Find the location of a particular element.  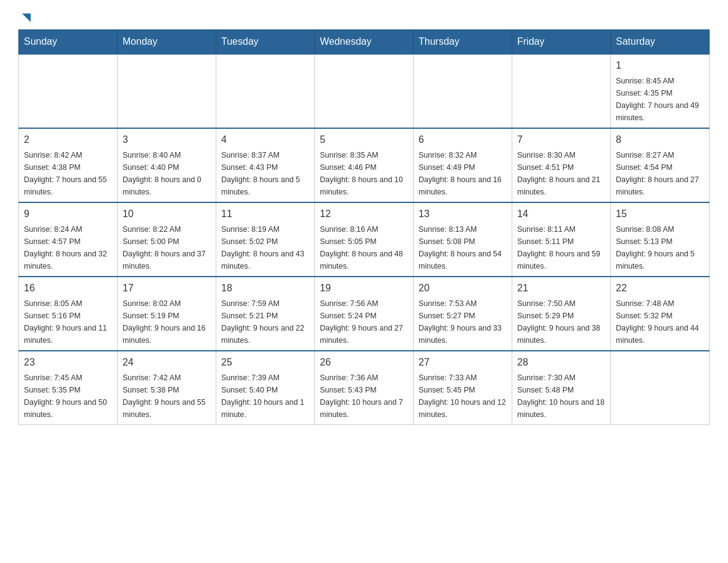

day-number: 5 is located at coordinates (364, 140).